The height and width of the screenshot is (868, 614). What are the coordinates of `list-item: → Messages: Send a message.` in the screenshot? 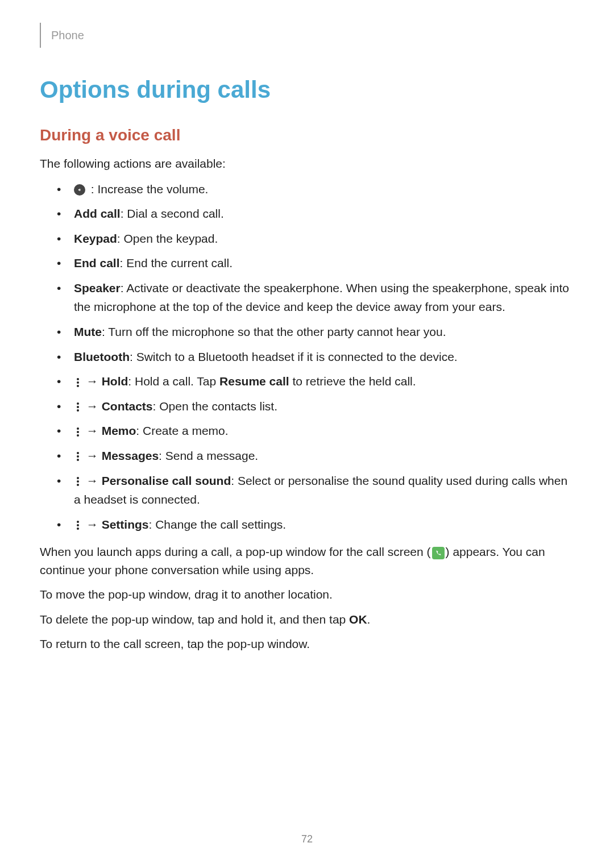 It's located at (316, 456).